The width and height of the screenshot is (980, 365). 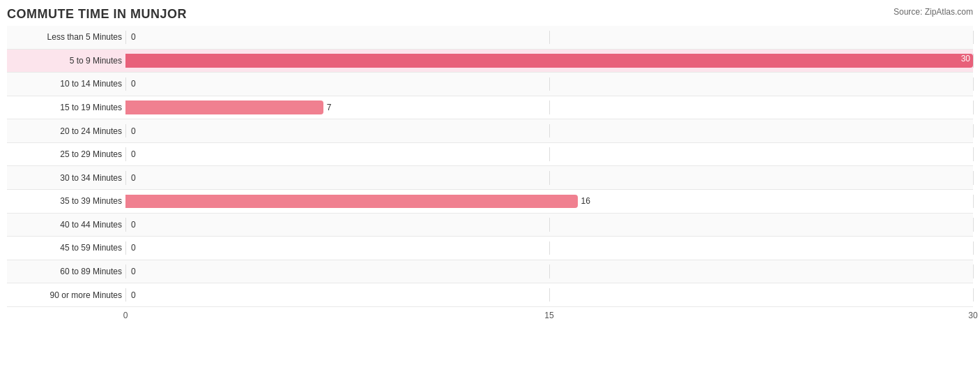 I want to click on bar-label: 15 to 19 Minutes, so click(x=66, y=107).